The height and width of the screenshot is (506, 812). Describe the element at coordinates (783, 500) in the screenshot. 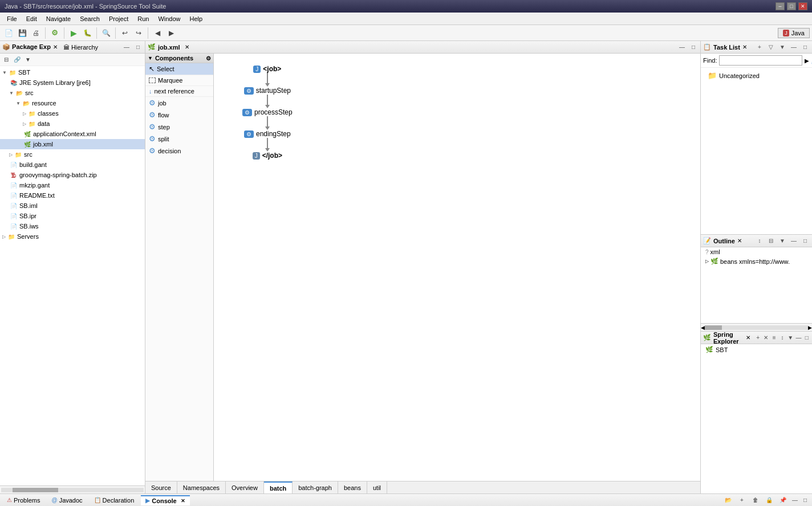

I see `console-pin-button: 📌` at that location.